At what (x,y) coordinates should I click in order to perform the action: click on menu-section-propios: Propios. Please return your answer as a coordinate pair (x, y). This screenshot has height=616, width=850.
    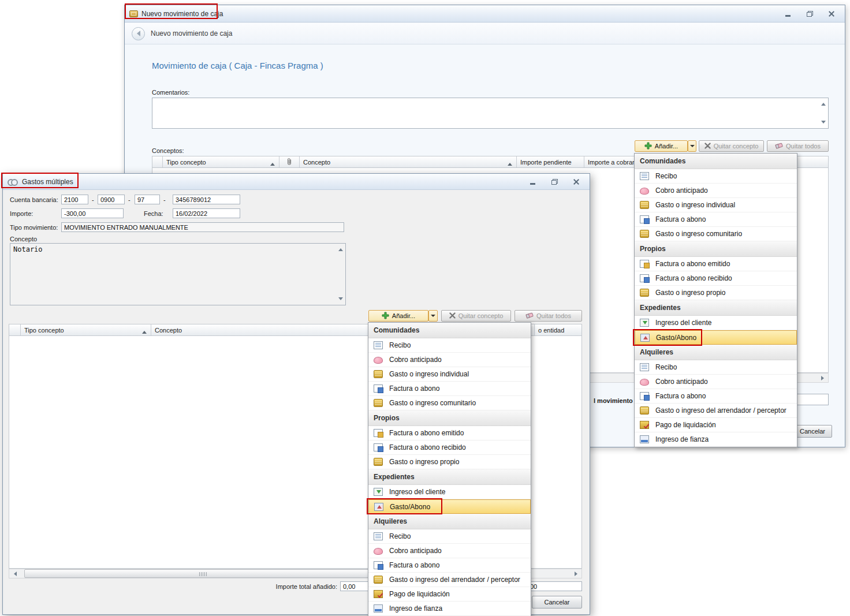
    Looking at the image, I should click on (449, 418).